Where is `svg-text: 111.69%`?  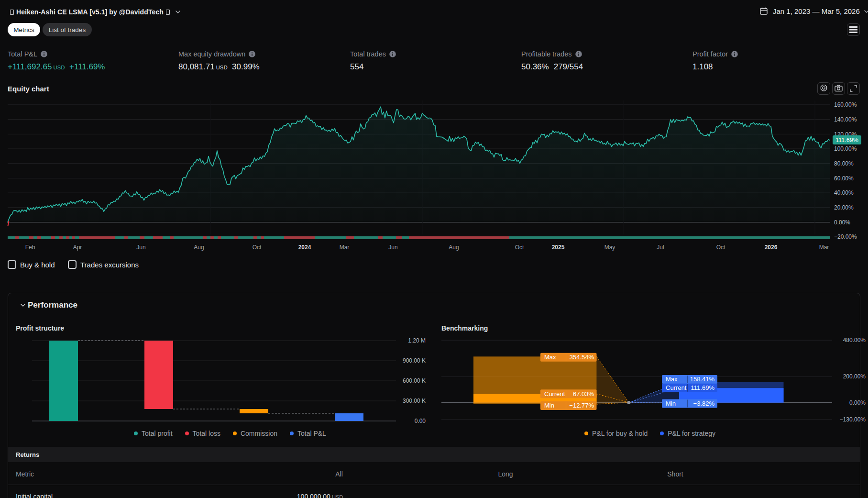 svg-text: 111.69% is located at coordinates (703, 387).